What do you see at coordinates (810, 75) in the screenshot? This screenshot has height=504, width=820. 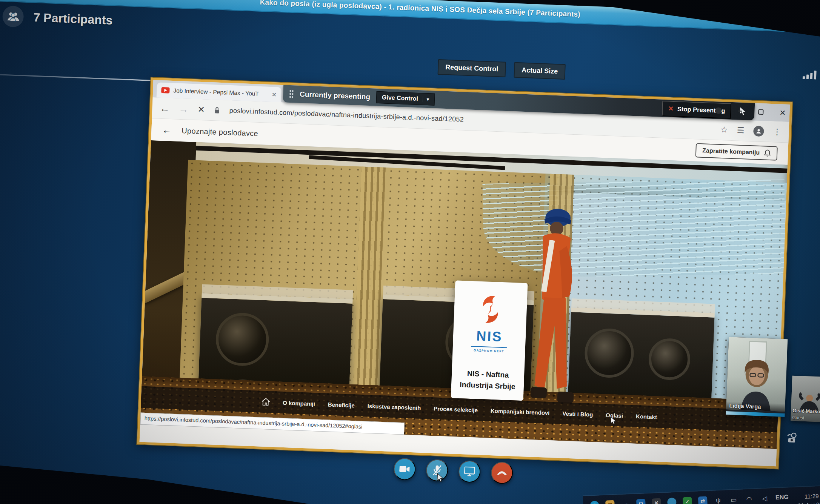 I see `signal-strength-icon` at bounding box center [810, 75].